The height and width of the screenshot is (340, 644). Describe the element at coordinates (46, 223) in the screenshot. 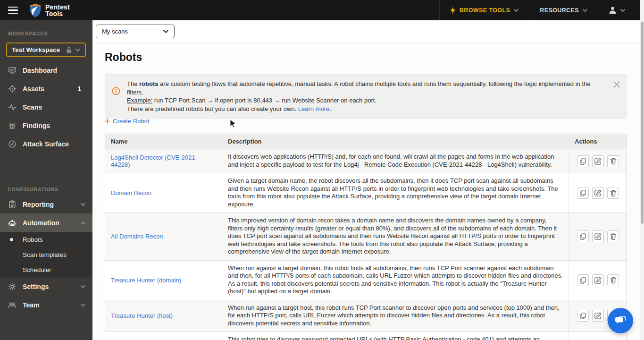

I see `sidebar-item-automation: Automation` at that location.